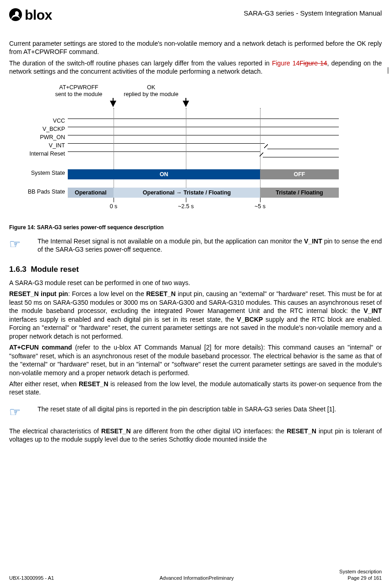 The image size is (391, 588). Describe the element at coordinates (286, 63) in the screenshot. I see `figure-link-new: Figure 14` at that location.